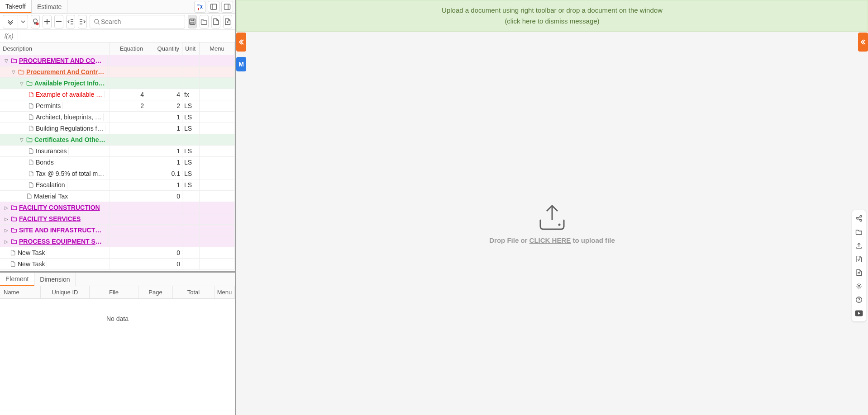 This screenshot has width=868, height=415. Describe the element at coordinates (118, 185) in the screenshot. I see `grid-row: Escalation1LS` at that location.